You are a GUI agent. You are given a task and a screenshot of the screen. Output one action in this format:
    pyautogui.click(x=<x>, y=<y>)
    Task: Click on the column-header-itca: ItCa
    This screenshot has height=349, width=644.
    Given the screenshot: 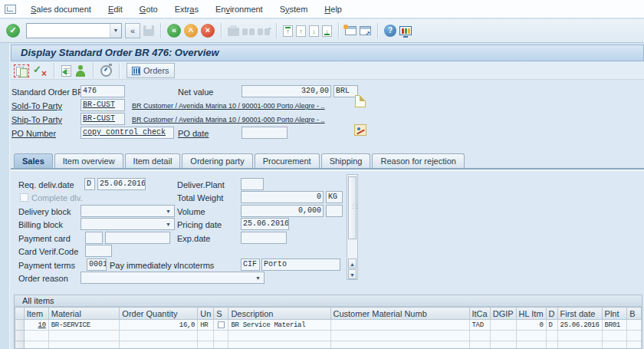 What is the action you would take?
    pyautogui.click(x=480, y=314)
    